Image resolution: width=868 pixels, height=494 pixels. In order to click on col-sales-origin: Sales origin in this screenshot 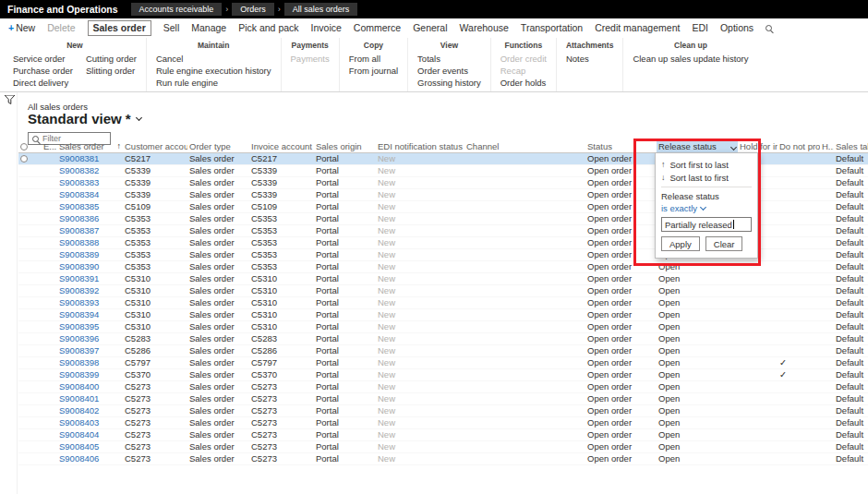, I will do `click(345, 146)`.